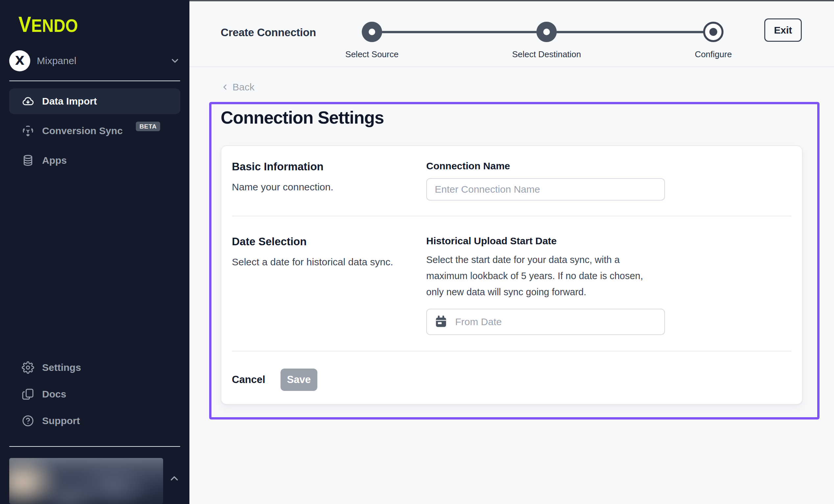 The height and width of the screenshot is (504, 834). Describe the element at coordinates (609, 285) in the screenshot. I see `date-selection-right: Historical Upload Start Date Select the …` at that location.